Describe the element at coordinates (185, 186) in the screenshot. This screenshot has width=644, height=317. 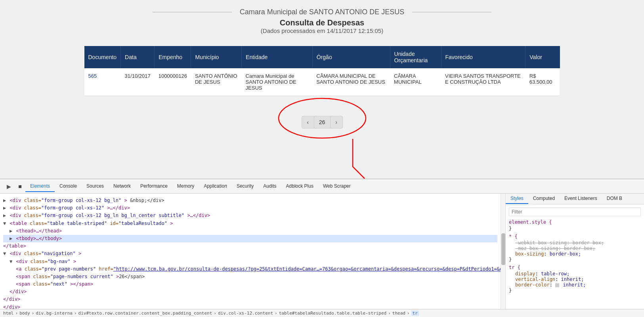
I see `tab-memory: Memory` at that location.